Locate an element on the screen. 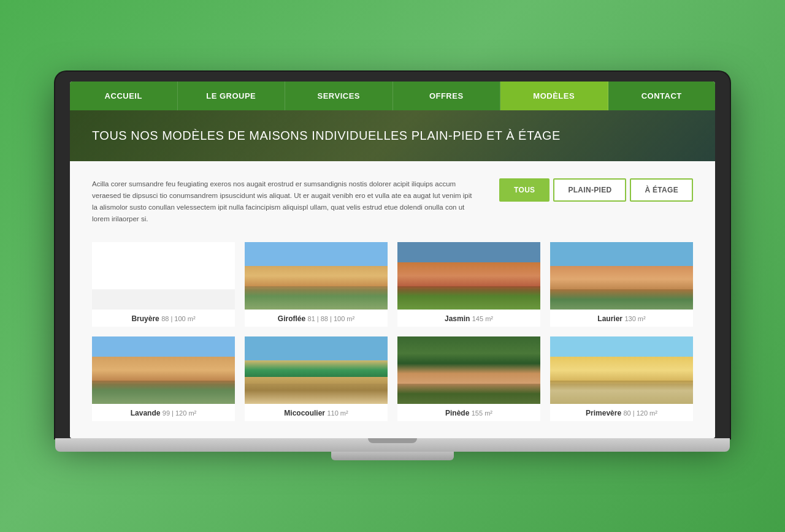 This screenshot has height=532, width=785. house-card-primevere: Primevère 80 | 120 m² is located at coordinates (622, 379).